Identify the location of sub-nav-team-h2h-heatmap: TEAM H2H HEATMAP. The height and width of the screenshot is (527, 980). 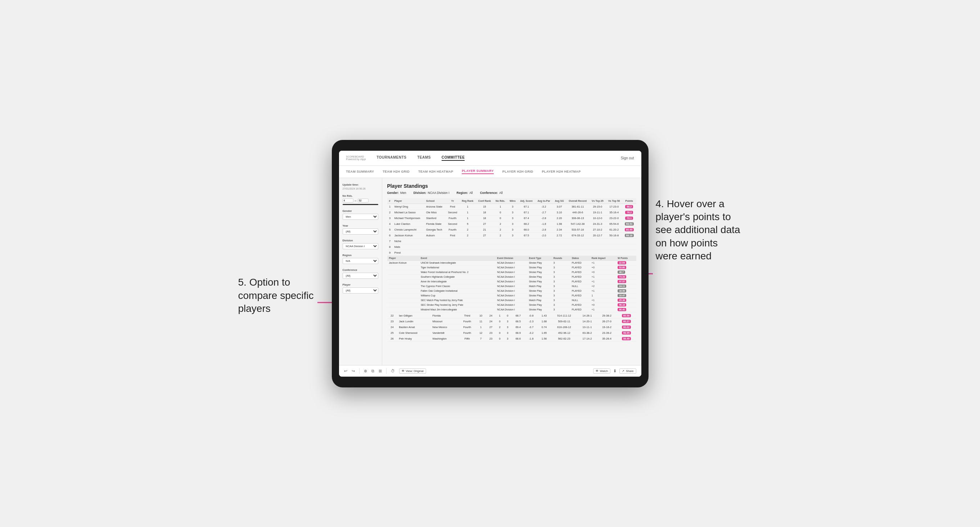
(436, 172).